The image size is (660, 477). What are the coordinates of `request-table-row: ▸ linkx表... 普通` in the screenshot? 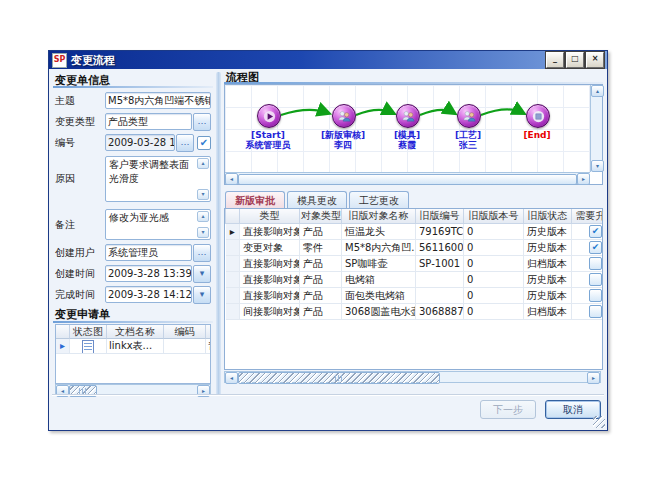 It's located at (133, 346).